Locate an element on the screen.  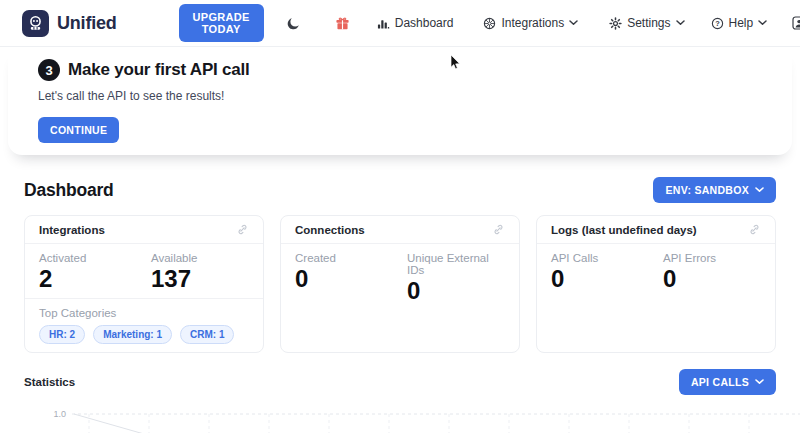
card-body: API Calls 0 API Errors 0 is located at coordinates (656, 271).